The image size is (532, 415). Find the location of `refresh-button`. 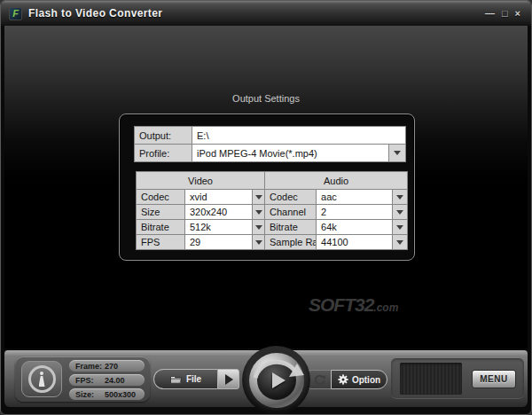

refresh-button is located at coordinates (319, 380).